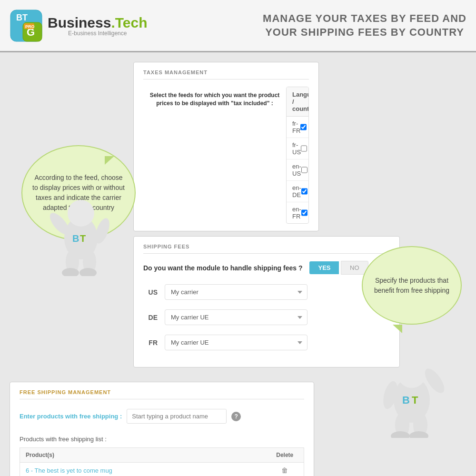 Image resolution: width=476 pixels, height=476 pixels. Describe the element at coordinates (285, 469) in the screenshot. I see `delete-cell-1: 🗑` at that location.